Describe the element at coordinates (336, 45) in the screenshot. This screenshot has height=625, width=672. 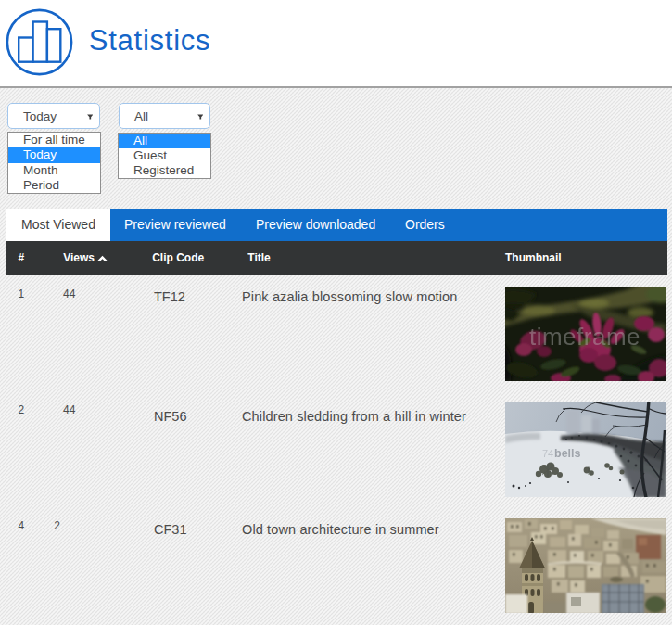
I see `page-header: Statistics` at that location.